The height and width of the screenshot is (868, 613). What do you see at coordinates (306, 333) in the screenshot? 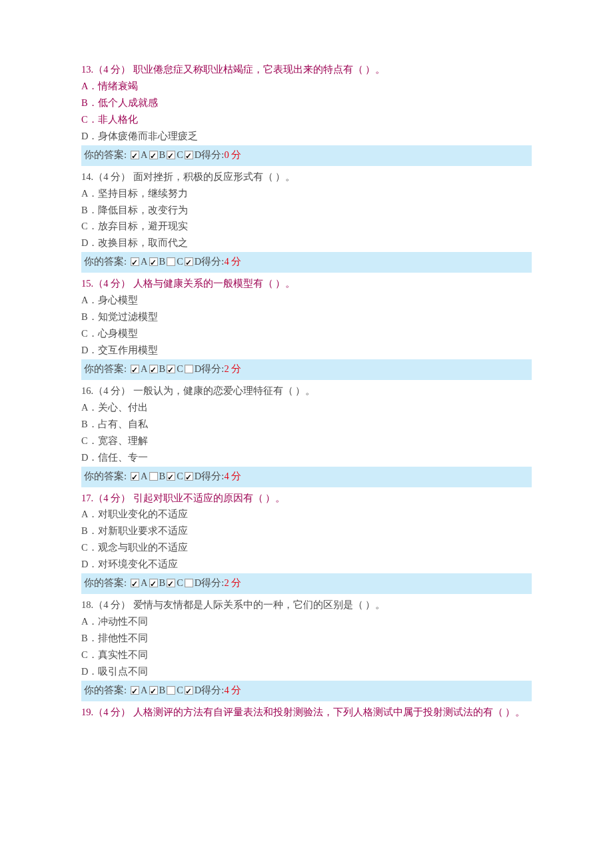
I see `option: C．心身模型` at bounding box center [306, 333].